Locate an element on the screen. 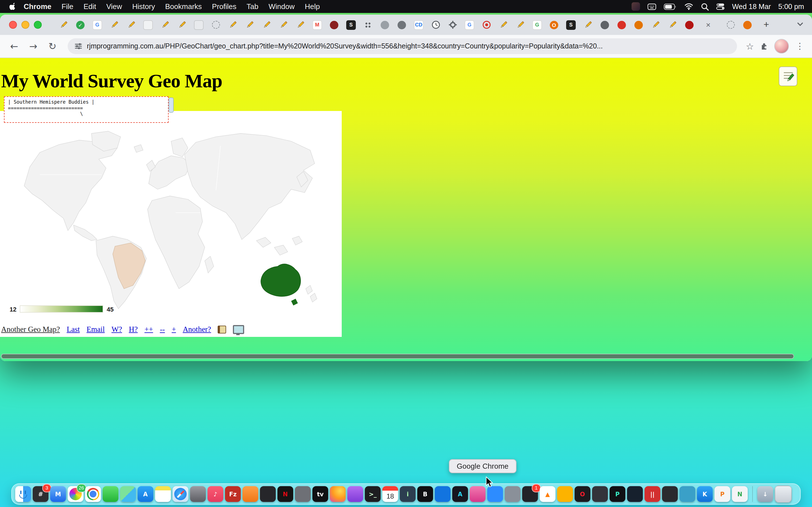 The image size is (812, 507). window-close-button is located at coordinates (13, 25).